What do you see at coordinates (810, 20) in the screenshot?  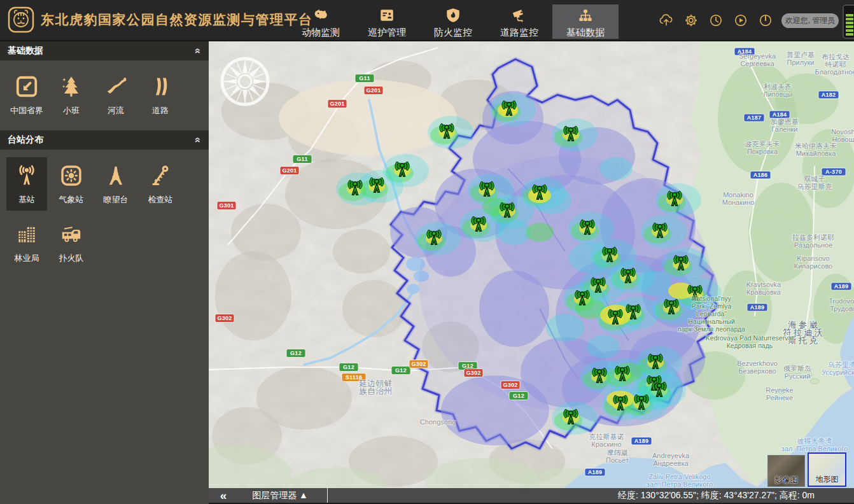 I see `user-greeting-pill: 欢迎您, 管理员` at bounding box center [810, 20].